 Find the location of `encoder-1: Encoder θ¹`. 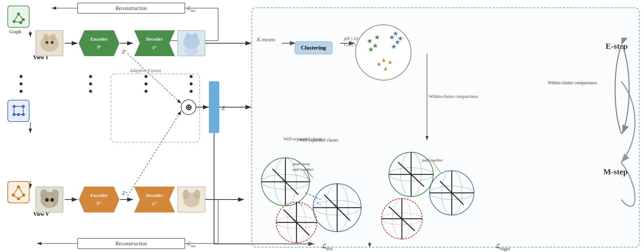

encoder-1: Encoder θ¹ is located at coordinates (99, 44).